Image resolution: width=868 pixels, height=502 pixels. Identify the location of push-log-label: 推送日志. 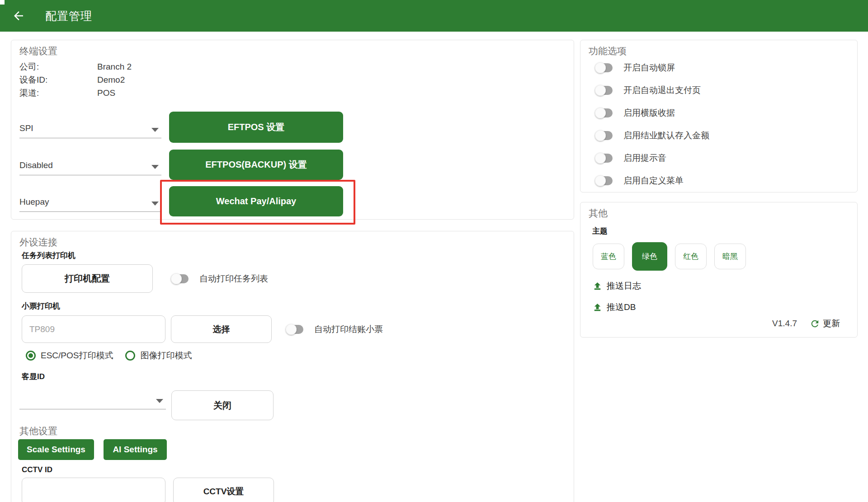
(624, 286).